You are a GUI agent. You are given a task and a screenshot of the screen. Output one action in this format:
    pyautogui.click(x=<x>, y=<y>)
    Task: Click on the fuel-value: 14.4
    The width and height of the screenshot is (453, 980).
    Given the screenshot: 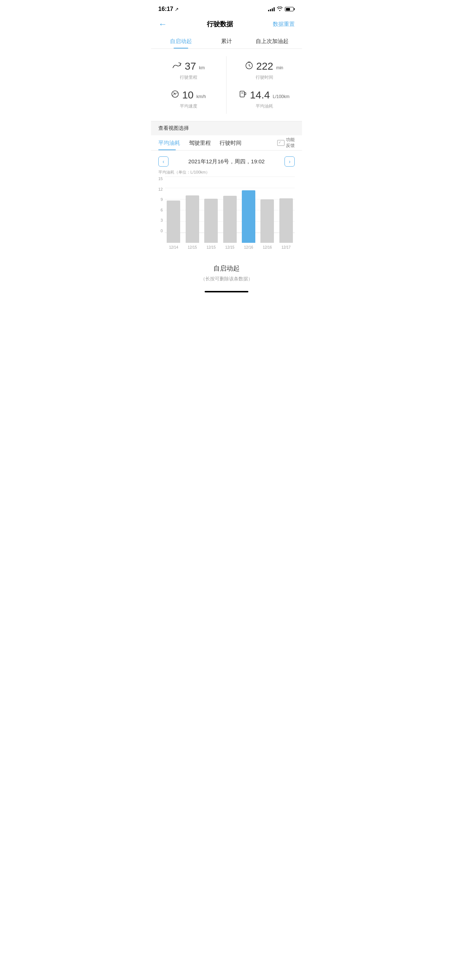 What is the action you would take?
    pyautogui.click(x=260, y=95)
    